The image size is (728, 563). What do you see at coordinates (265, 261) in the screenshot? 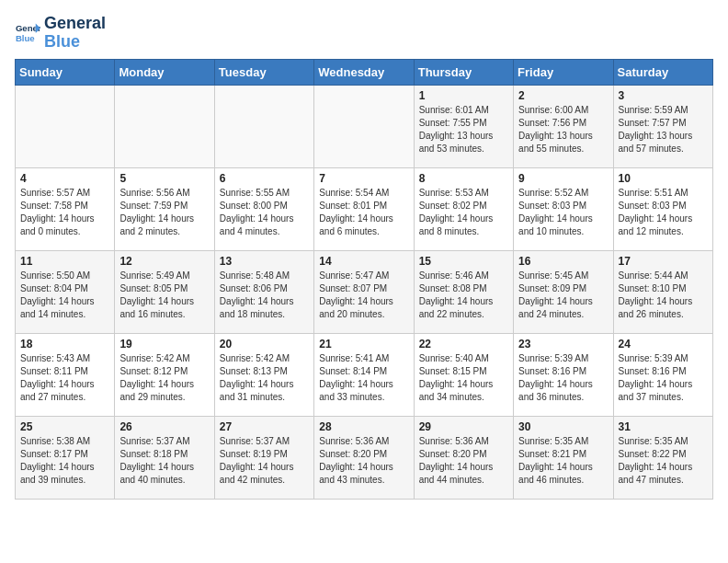
I see `day-number: 13` at bounding box center [265, 261].